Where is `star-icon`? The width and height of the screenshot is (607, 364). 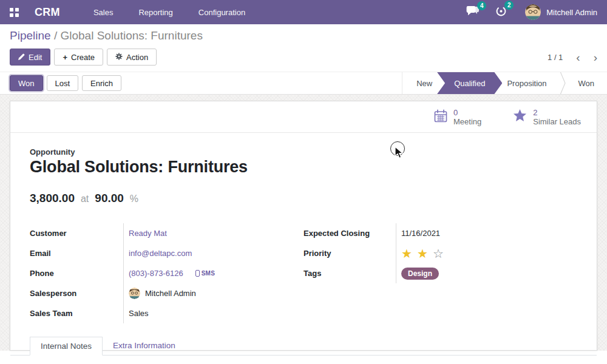
star-icon is located at coordinates (520, 117).